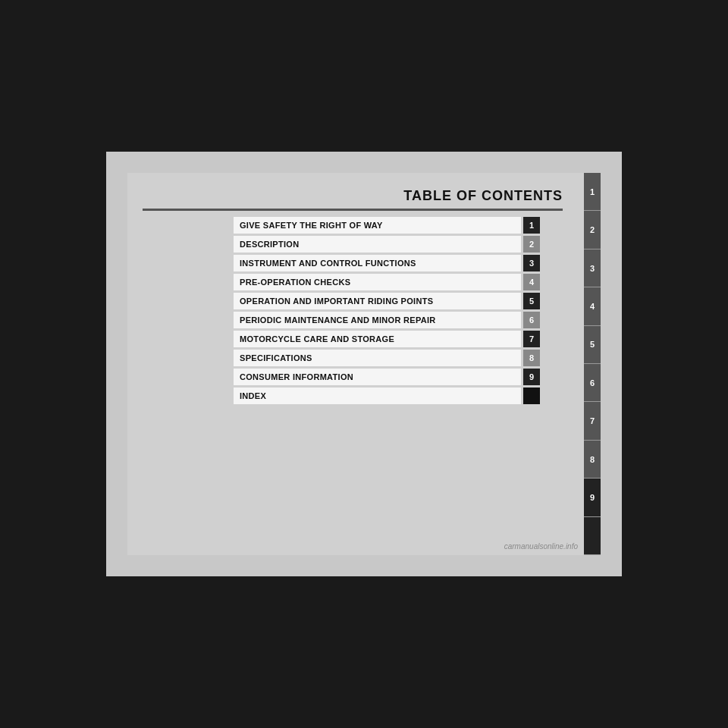 The width and height of the screenshot is (728, 728). I want to click on toc-num-5: 5, so click(532, 301).